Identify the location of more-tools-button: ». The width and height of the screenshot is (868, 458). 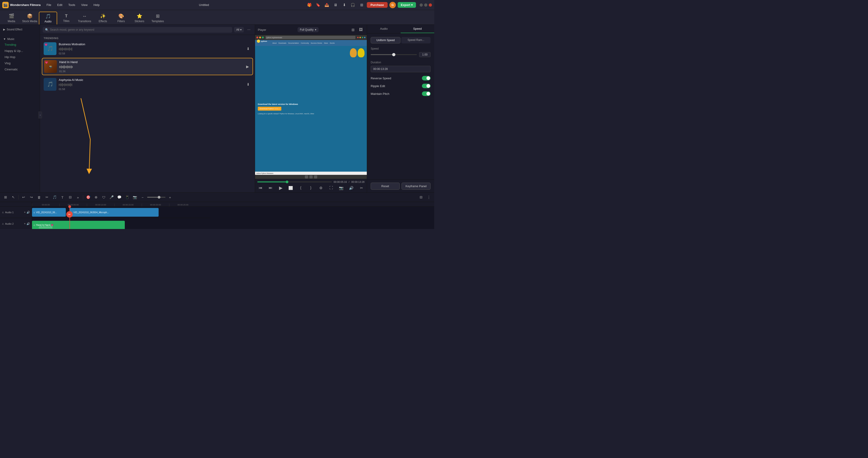
(78, 197).